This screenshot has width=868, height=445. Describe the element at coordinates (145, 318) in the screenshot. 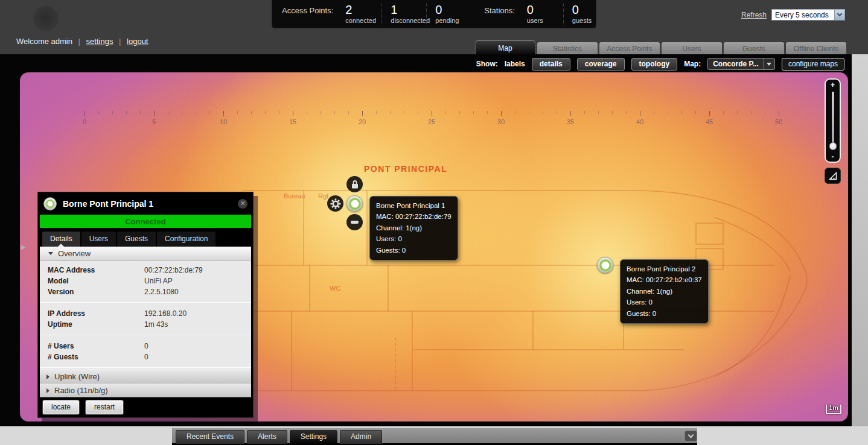

I see `overview-group-network: IP Address 192.168.0.20 Uptime 1m 43s` at that location.